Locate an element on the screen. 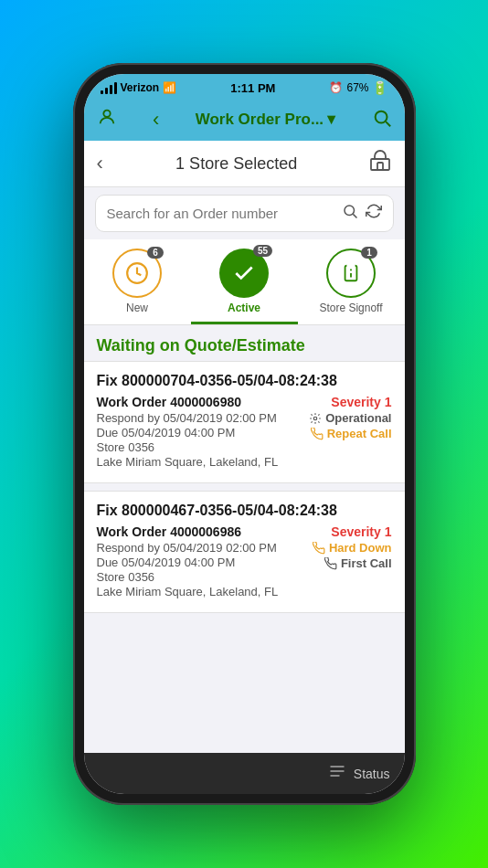  search-bar is located at coordinates (245, 214).